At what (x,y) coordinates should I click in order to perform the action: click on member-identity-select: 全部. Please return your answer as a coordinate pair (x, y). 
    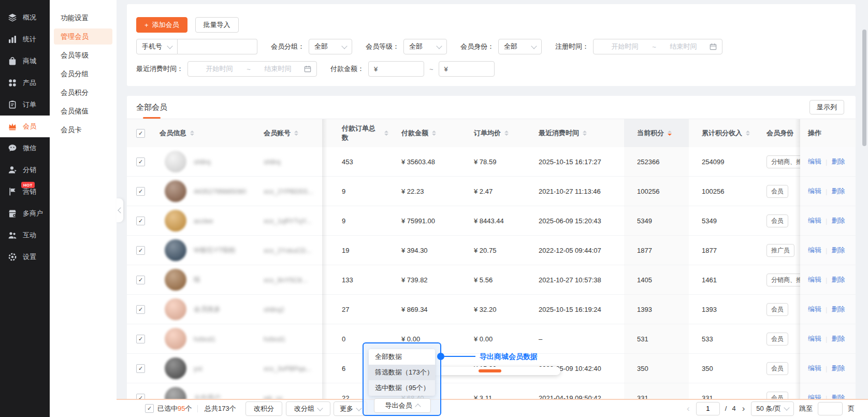
    Looking at the image, I should click on (520, 47).